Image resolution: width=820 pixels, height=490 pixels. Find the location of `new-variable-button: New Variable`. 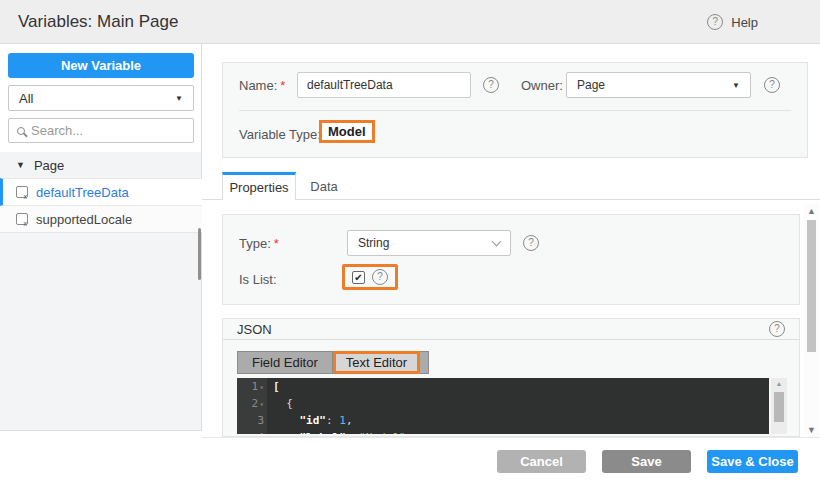

new-variable-button: New Variable is located at coordinates (101, 66).